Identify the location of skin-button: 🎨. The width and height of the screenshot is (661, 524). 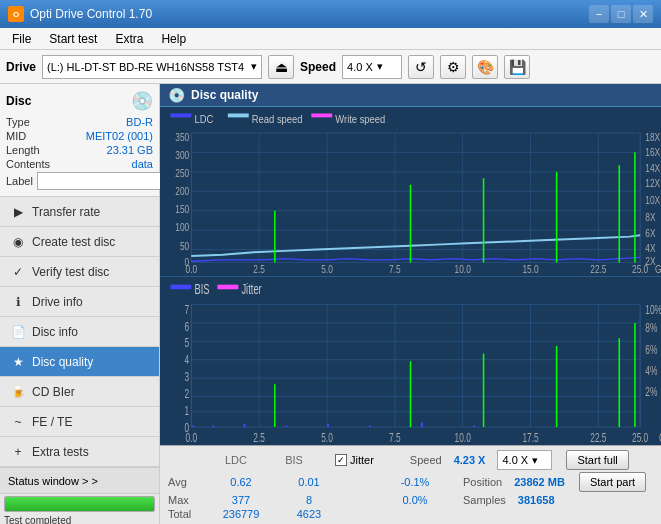
(485, 67).